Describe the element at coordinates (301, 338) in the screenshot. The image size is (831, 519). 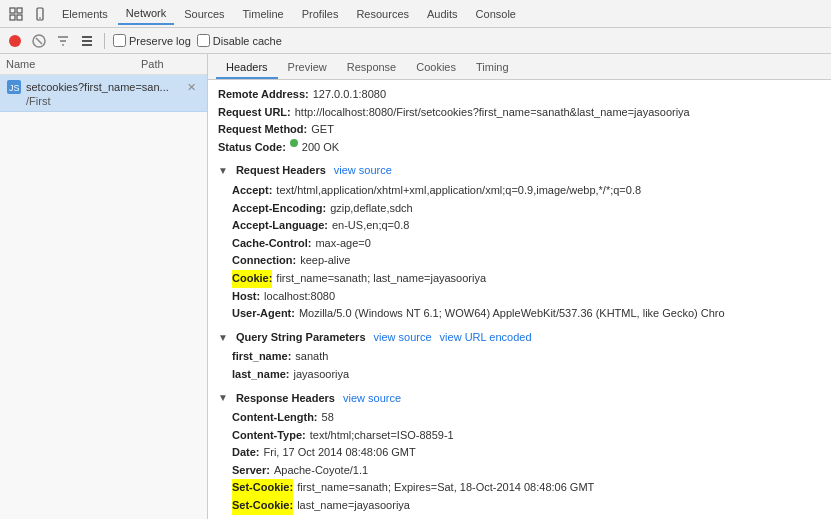
I see `query-string-title: Query String Parameters` at that location.